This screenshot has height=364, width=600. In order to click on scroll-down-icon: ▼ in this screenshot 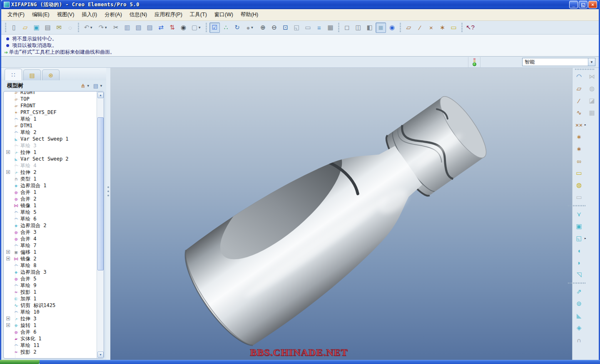, I will do `click(101, 354)`.